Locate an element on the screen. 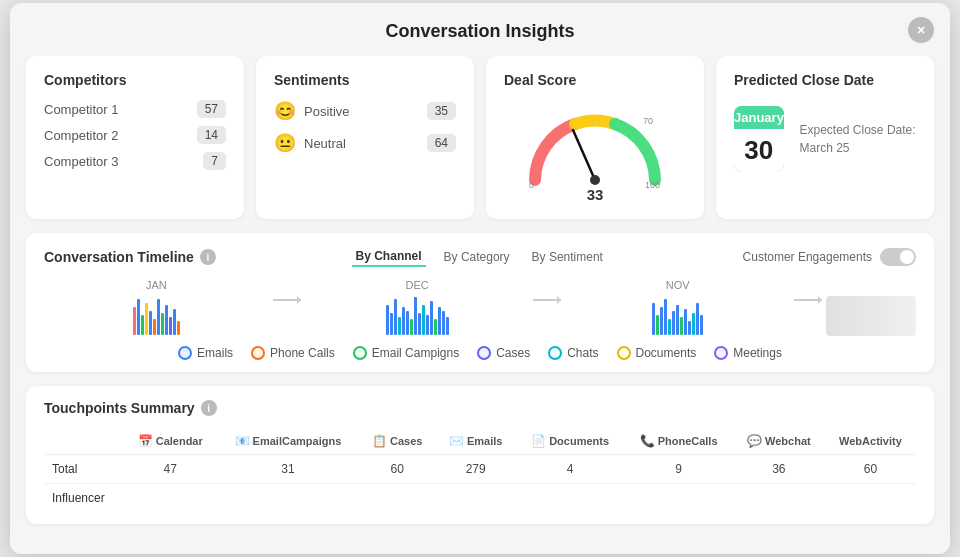 Image resolution: width=960 pixels, height=557 pixels. th-email-campaigns: 📧EmailCampaigns is located at coordinates (288, 442).